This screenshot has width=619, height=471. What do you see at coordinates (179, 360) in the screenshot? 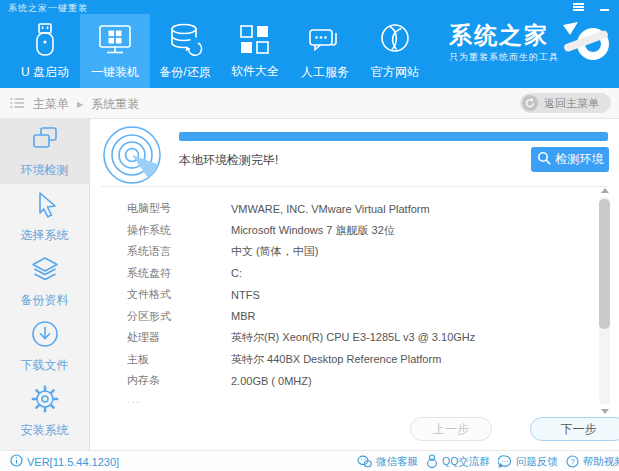
I see `row-label: 主板` at bounding box center [179, 360].